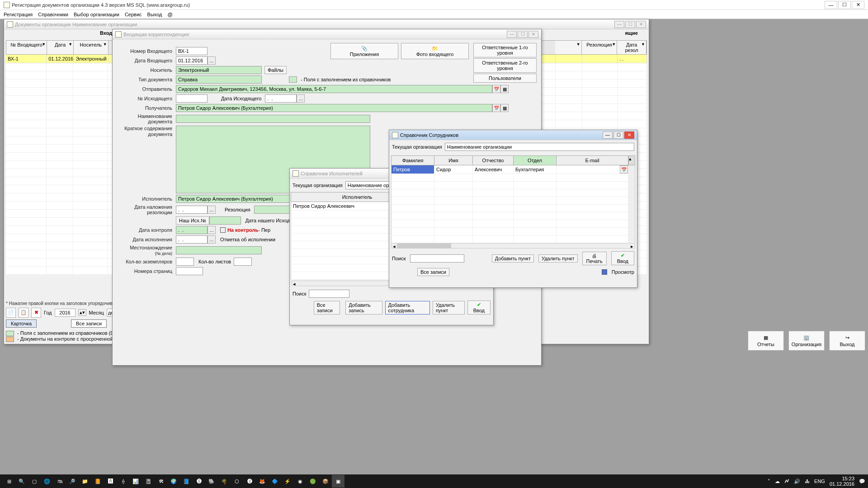  Describe the element at coordinates (831, 5) in the screenshot. I see `app-minimize: —` at that location.